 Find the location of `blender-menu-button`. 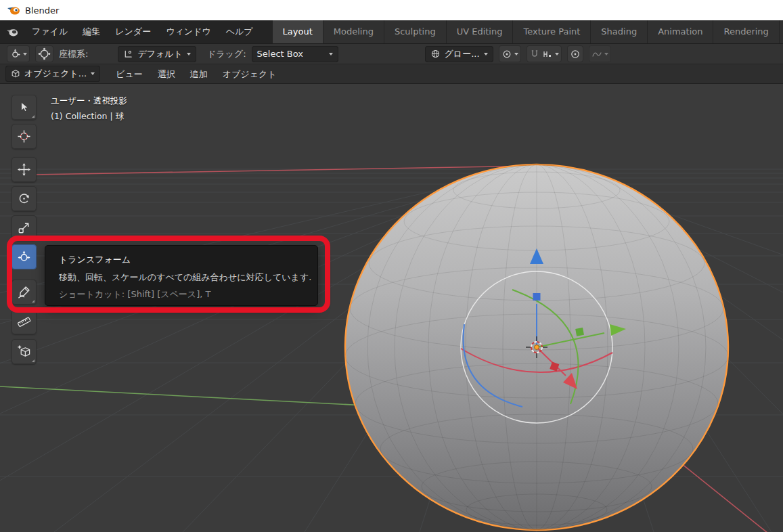

blender-menu-button is located at coordinates (12, 32).